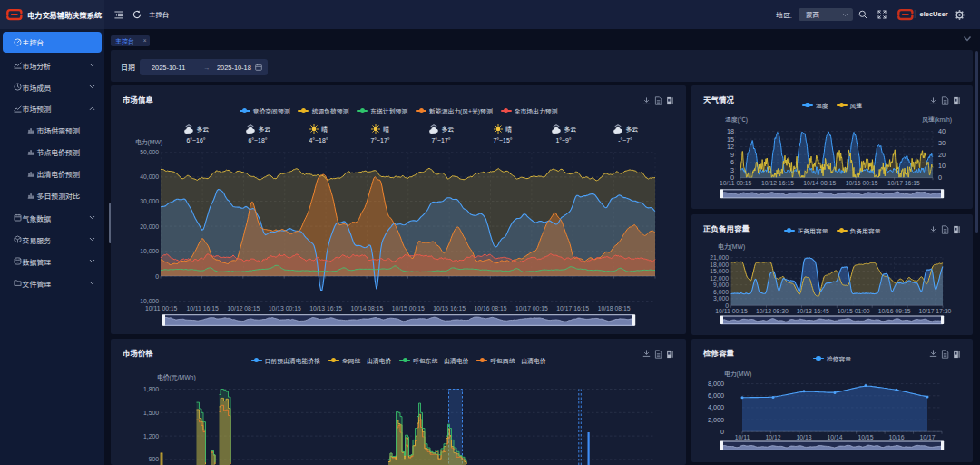 This screenshot has width=980, height=465. I want to click on svg-text: 30, so click(942, 143).